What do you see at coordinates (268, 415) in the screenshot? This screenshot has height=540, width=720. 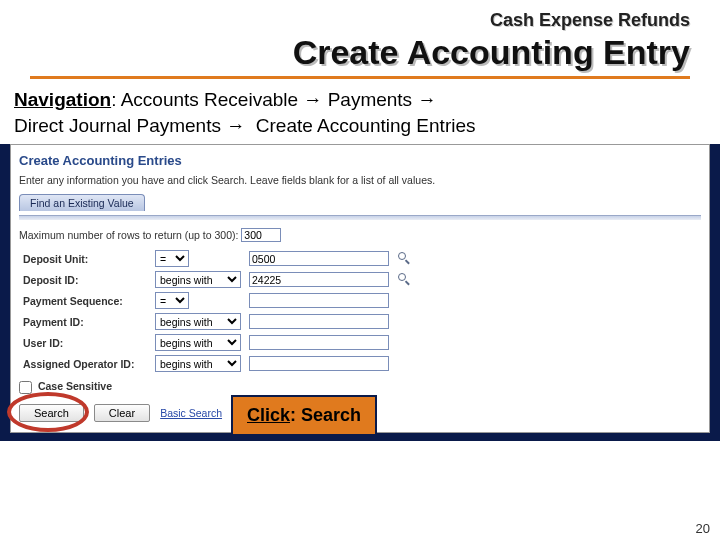 I see `callout-prefix: Click` at bounding box center [268, 415].